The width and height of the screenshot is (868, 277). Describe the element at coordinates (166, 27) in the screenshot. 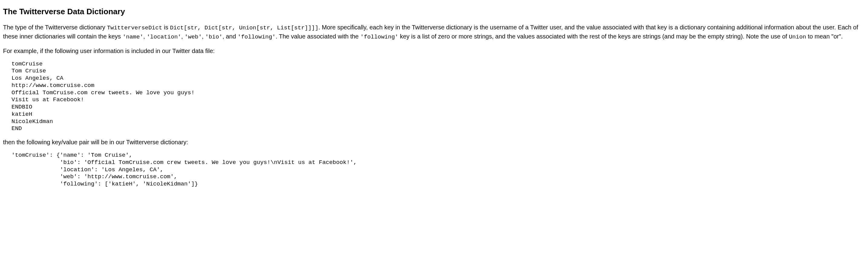

I see `text-segment: is` at that location.